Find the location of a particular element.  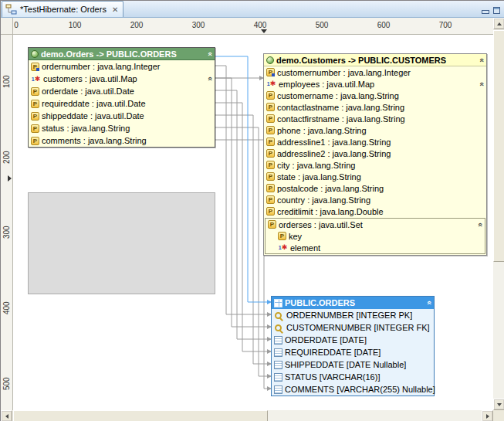

collection-row-key: key is located at coordinates (375, 236).